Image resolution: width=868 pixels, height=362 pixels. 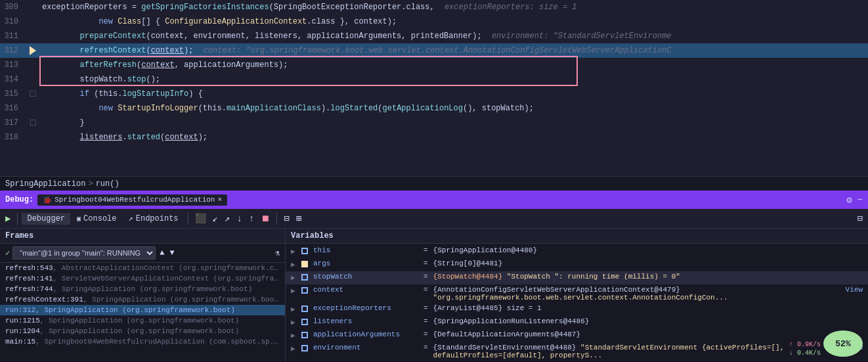 What do you see at coordinates (434, 65) in the screenshot?
I see `code-line-313: 313 afterRefresh(context, applicationArg…` at bounding box center [434, 65].